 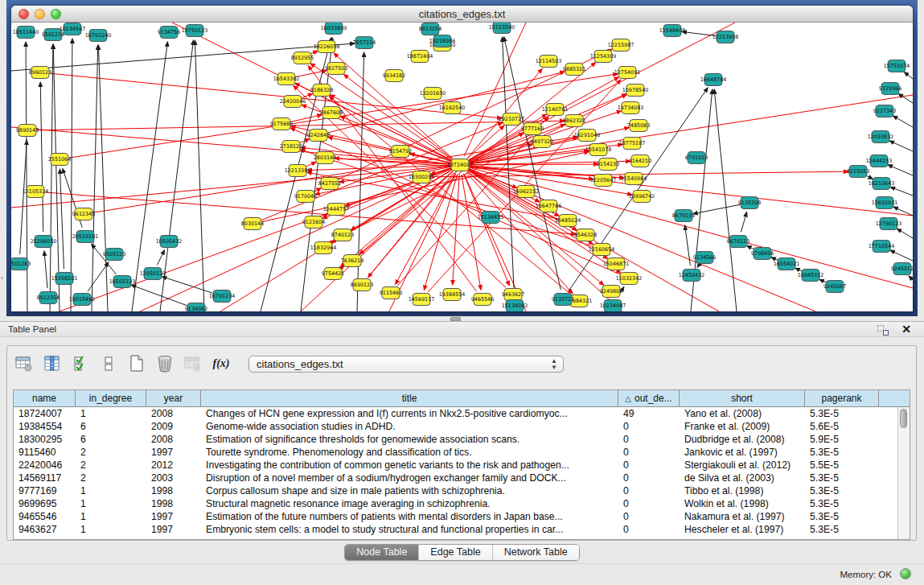 What do you see at coordinates (137, 364) in the screenshot?
I see `new-document-icon` at bounding box center [137, 364].